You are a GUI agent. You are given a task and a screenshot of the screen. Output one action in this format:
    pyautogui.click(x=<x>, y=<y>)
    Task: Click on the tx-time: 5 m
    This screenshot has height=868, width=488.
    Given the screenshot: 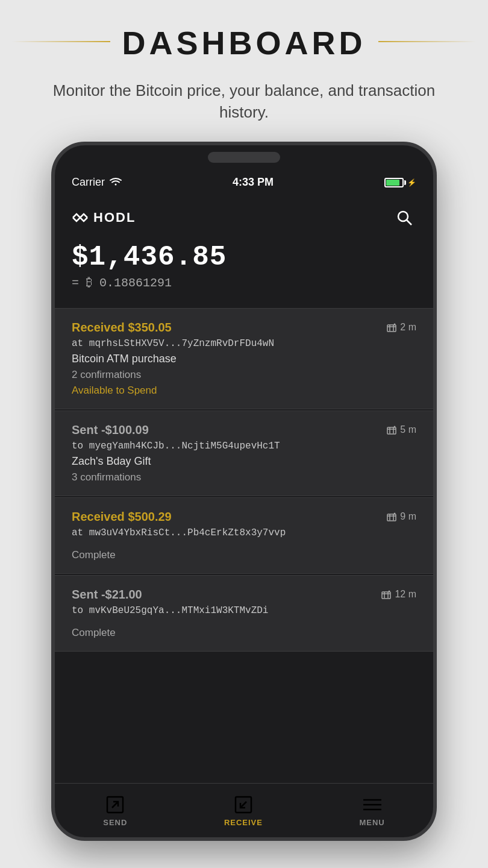 What is the action you would take?
    pyautogui.click(x=401, y=430)
    